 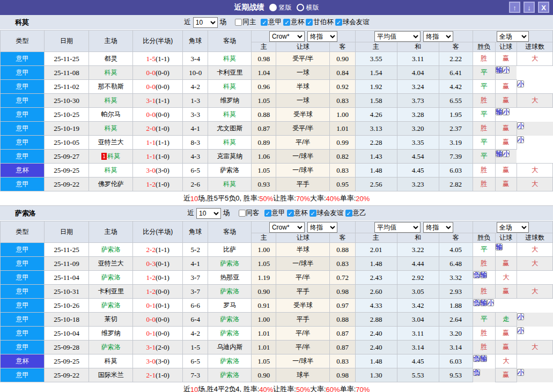 What do you see at coordinates (195, 101) in the screenshot?
I see `corner-cell: 1-3` at bounding box center [195, 101].